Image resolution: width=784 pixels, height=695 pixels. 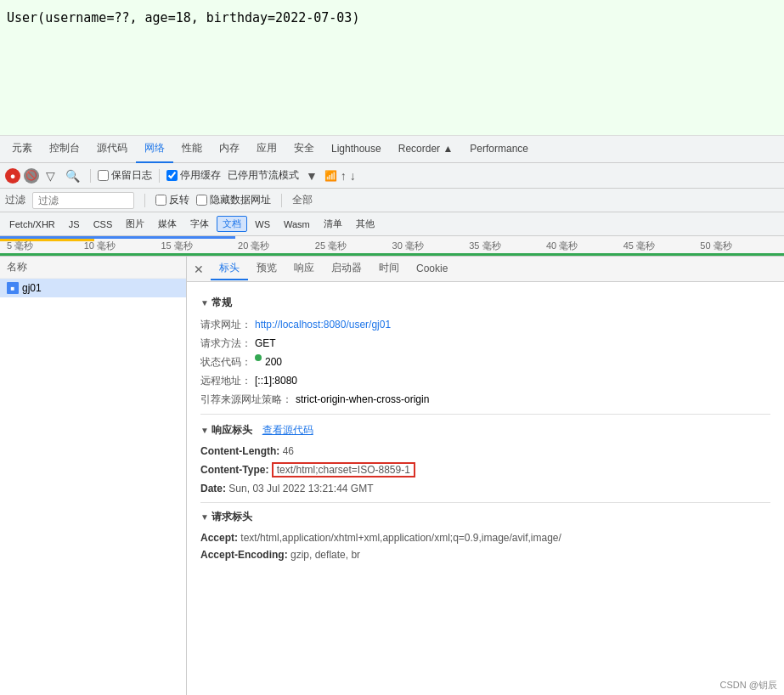 What do you see at coordinates (312, 176) in the screenshot?
I see `throttle-dropdown: ▼` at bounding box center [312, 176].